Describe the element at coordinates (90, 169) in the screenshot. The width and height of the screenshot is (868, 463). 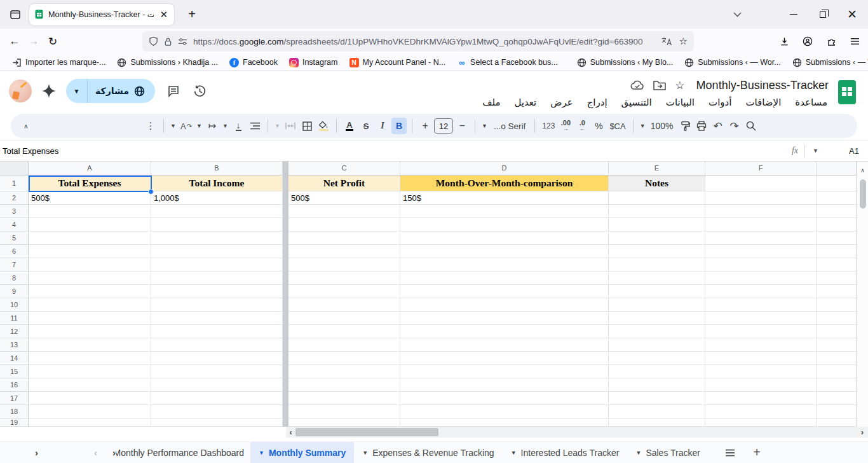
I see `column-header-A: A` at that location.